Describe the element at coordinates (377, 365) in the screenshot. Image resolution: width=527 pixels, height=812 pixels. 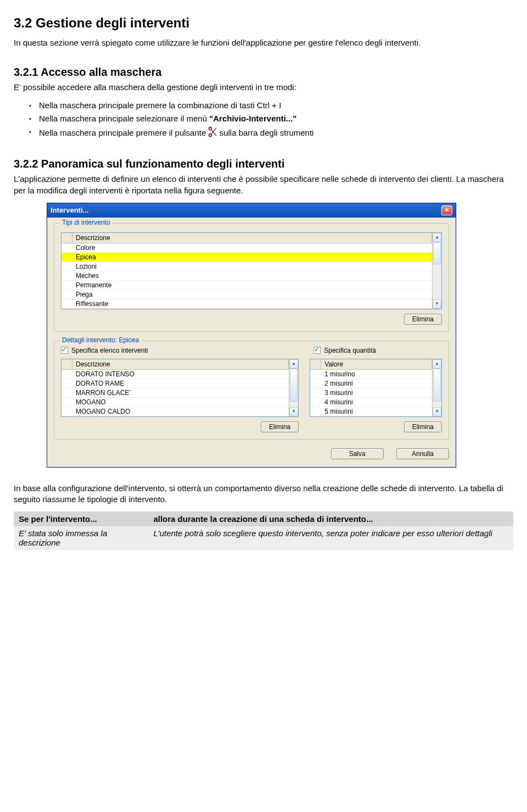
I see `quant-col-header: Valore` at that location.